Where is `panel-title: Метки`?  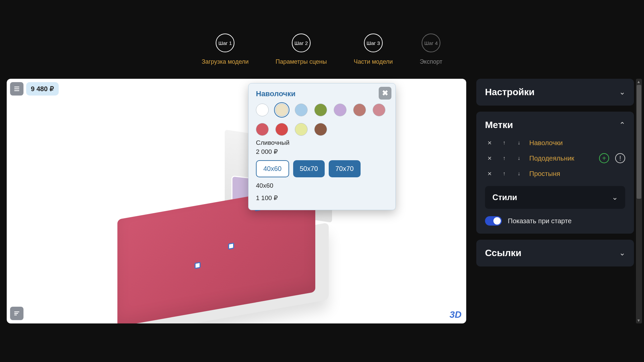 panel-title: Метки is located at coordinates (499, 125).